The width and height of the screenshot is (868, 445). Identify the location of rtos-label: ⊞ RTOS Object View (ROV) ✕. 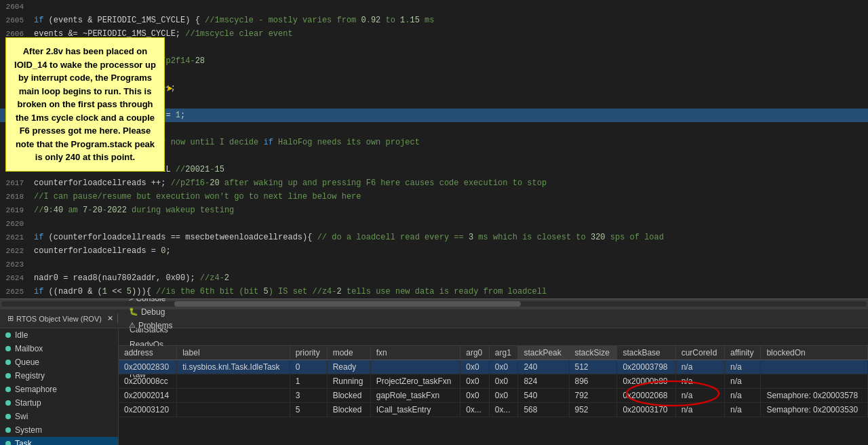
(61, 319).